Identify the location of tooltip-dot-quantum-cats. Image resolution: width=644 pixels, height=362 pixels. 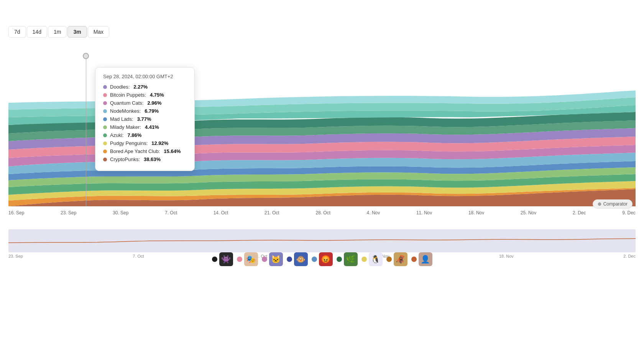
(105, 103).